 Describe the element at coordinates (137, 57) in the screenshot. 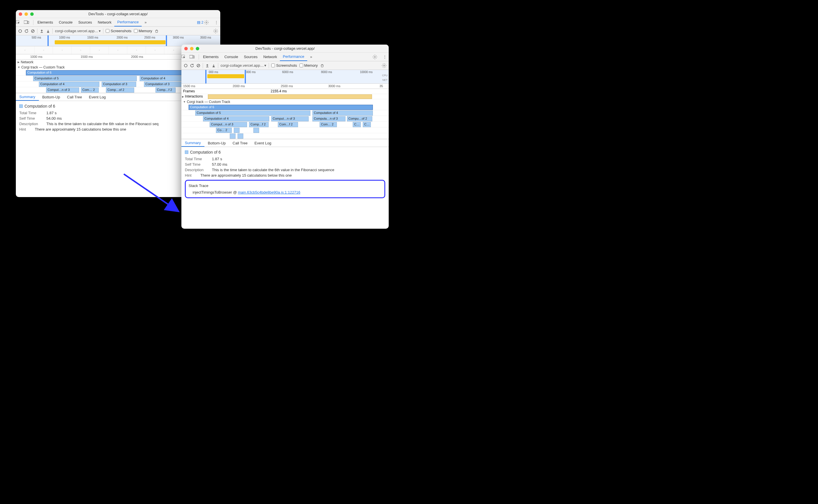

I see `ruler-tick: 2000 ms` at that location.